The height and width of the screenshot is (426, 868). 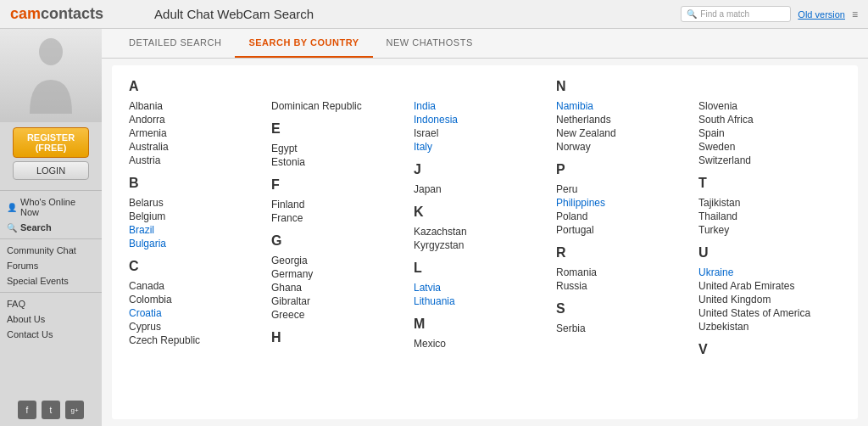 What do you see at coordinates (765, 230) in the screenshot?
I see `country-turkey: Turkey` at bounding box center [765, 230].